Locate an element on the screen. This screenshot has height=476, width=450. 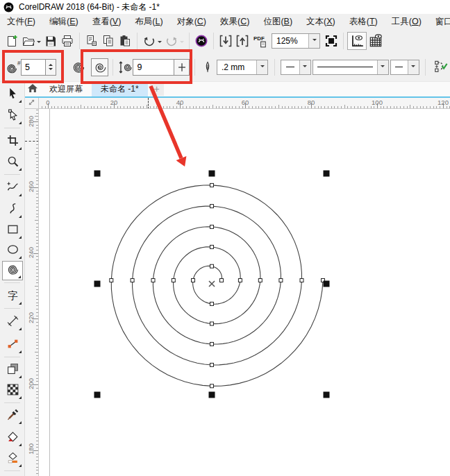
zoom-level-dropdown is located at coordinates (314, 41).